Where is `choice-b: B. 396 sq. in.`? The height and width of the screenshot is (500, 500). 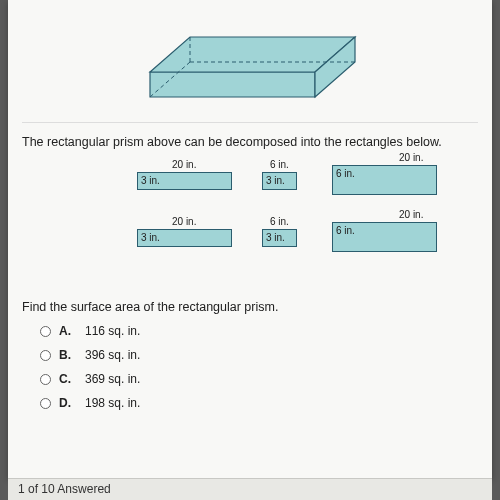 choice-b: B. 396 sq. in. is located at coordinates (259, 355).